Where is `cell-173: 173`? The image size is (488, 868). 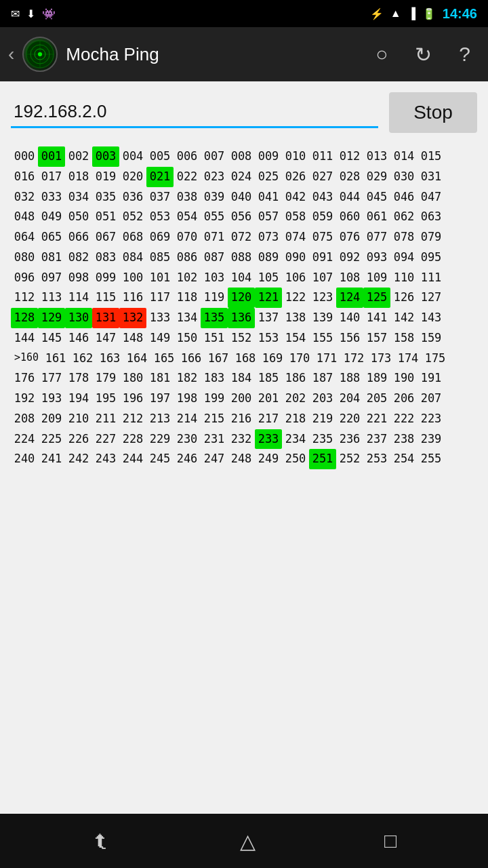 cell-173: 173 is located at coordinates (381, 359).